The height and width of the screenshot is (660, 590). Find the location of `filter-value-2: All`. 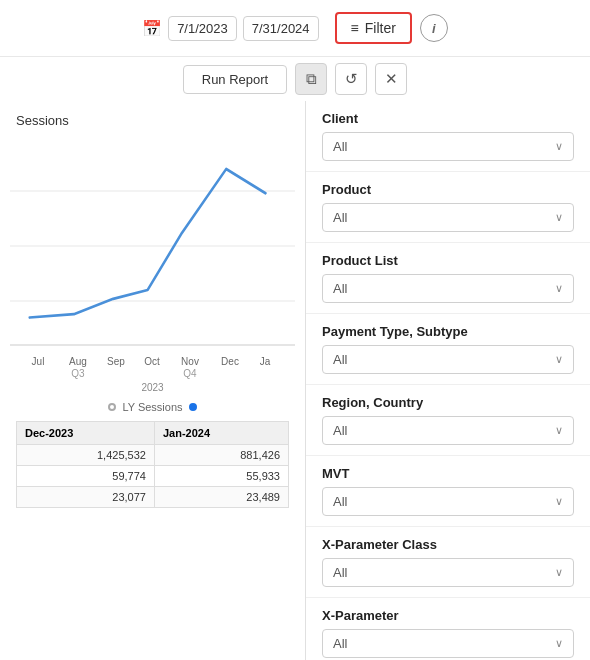

filter-value-2: All is located at coordinates (340, 288).